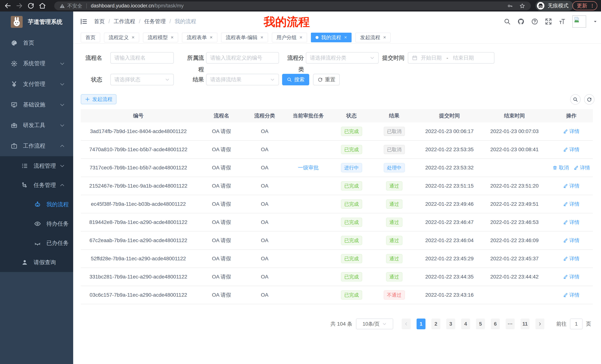  I want to click on cell-process-name: OA 请假, so click(221, 277).